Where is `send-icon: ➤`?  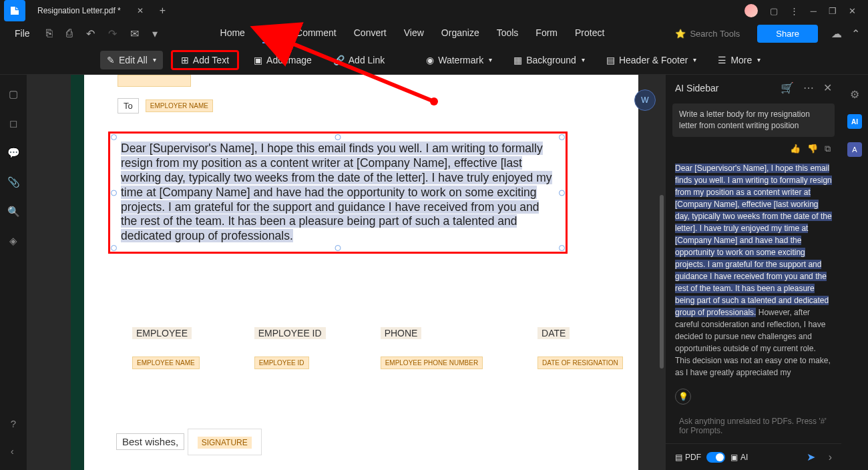 send-icon: ➤ is located at coordinates (811, 457).